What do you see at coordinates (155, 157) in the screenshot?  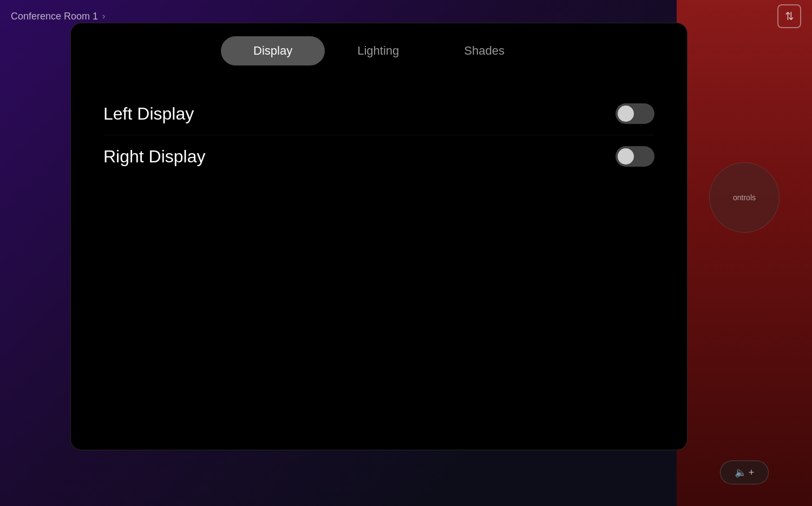 I see `right-display-label: Right Display` at bounding box center [155, 157].